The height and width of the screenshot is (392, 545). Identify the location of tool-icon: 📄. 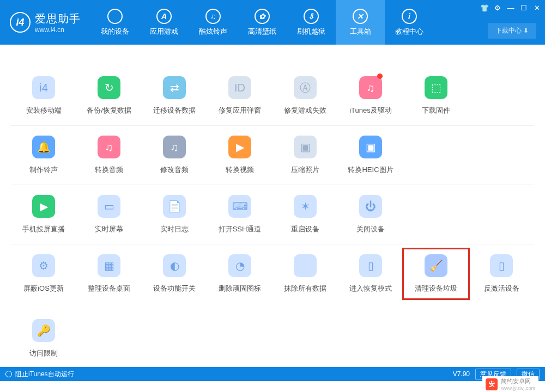
(174, 206).